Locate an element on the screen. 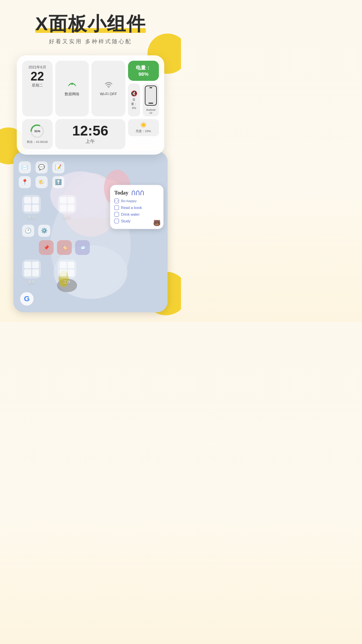 This screenshot has height=644, width=362. right-cells: 电量：98% 🔇 音量：0% Android 12 is located at coordinates (143, 89).